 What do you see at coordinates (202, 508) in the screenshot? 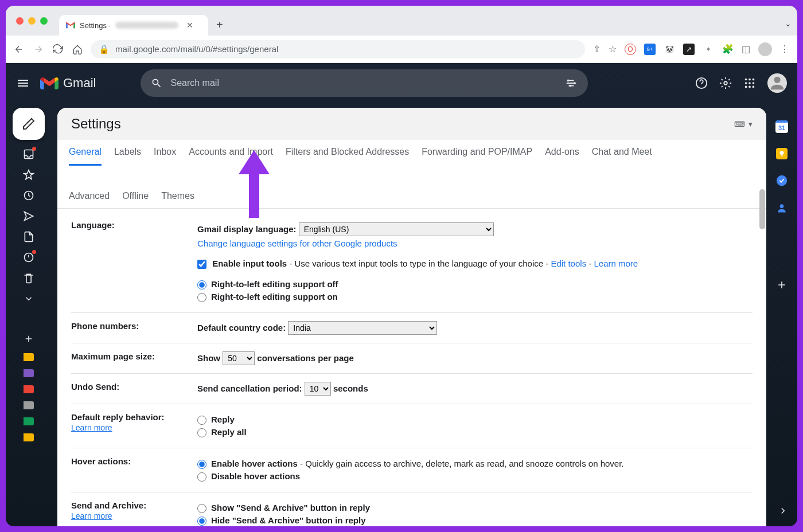
I see `show-archive-radio` at bounding box center [202, 508].